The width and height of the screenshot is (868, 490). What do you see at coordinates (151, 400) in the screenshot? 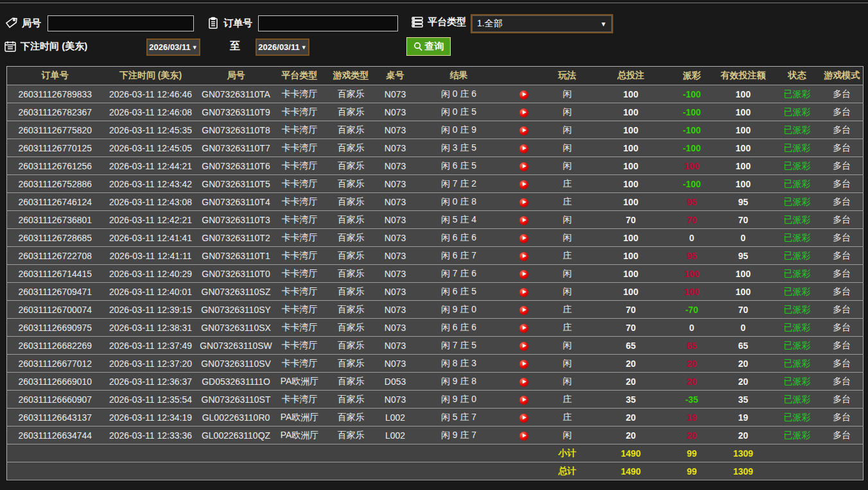
I see `cell-bet-time: 2026-03-11 12:35:54` at bounding box center [151, 400].